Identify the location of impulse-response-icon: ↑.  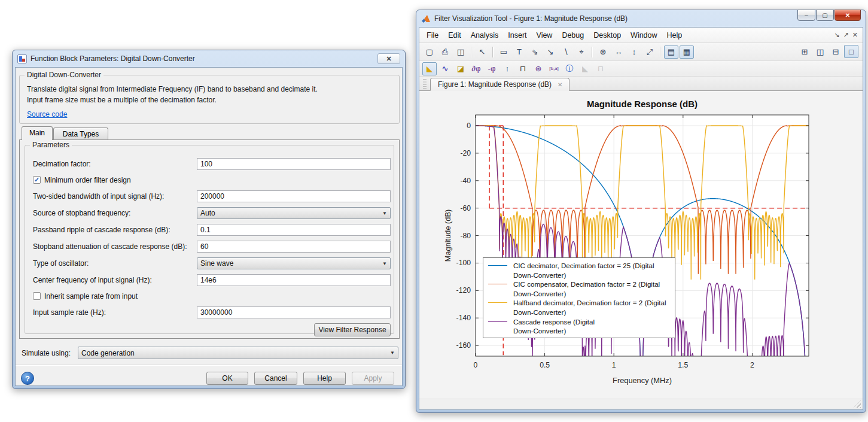
(507, 69).